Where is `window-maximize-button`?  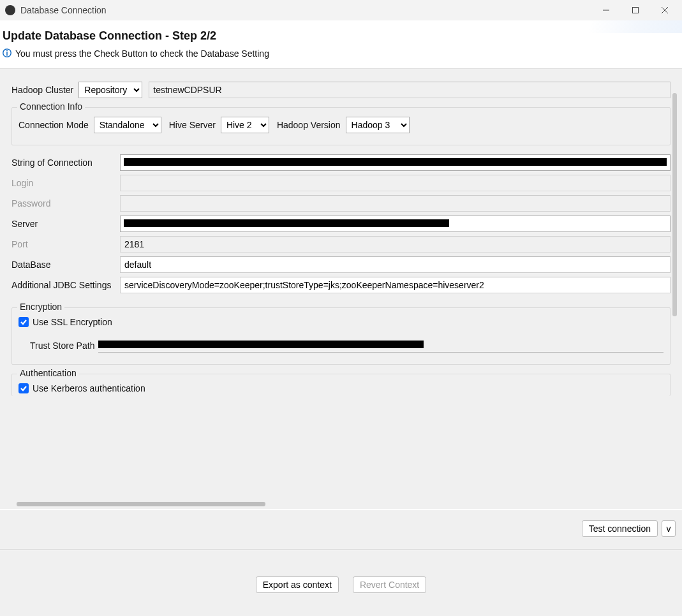
window-maximize-button is located at coordinates (635, 10).